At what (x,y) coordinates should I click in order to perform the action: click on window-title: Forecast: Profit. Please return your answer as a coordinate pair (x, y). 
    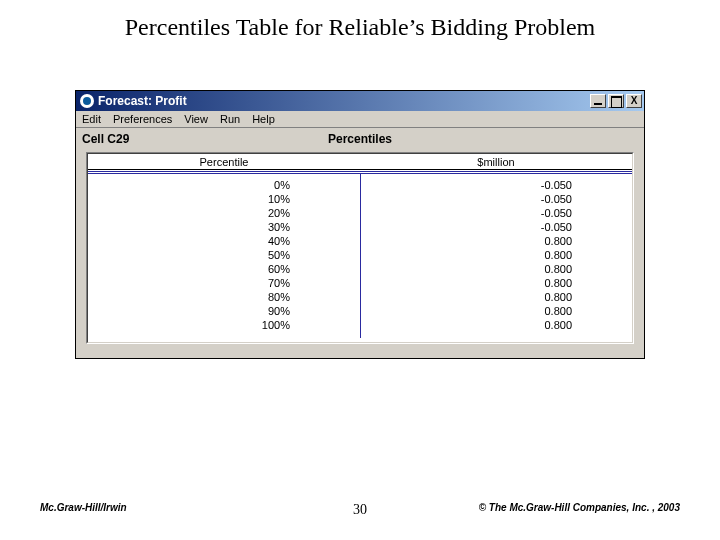
    Looking at the image, I should click on (344, 101).